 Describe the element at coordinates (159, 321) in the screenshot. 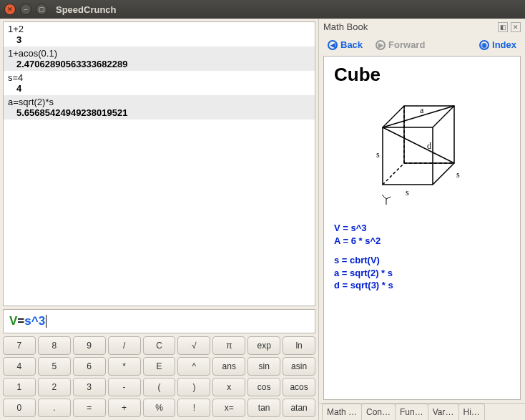

I see `expression-input: V=s^3` at that location.